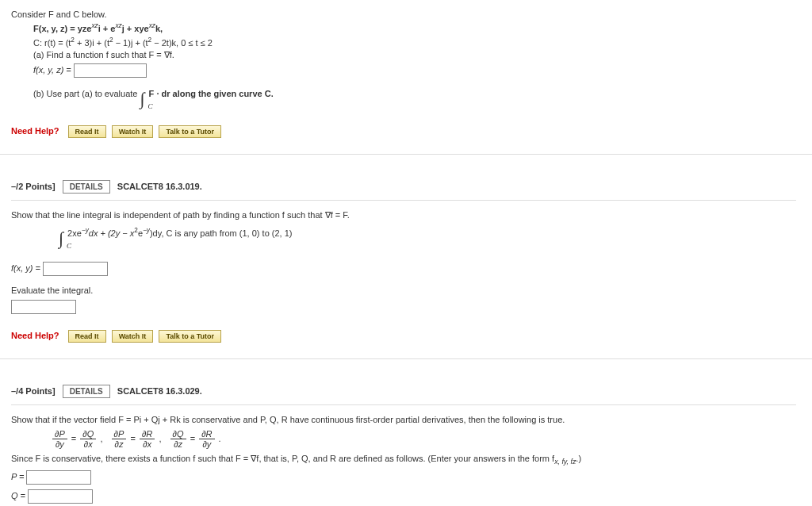 This screenshot has height=506, width=812. Describe the element at coordinates (565, 462) in the screenshot. I see `t: x, fy, fz` at that location.